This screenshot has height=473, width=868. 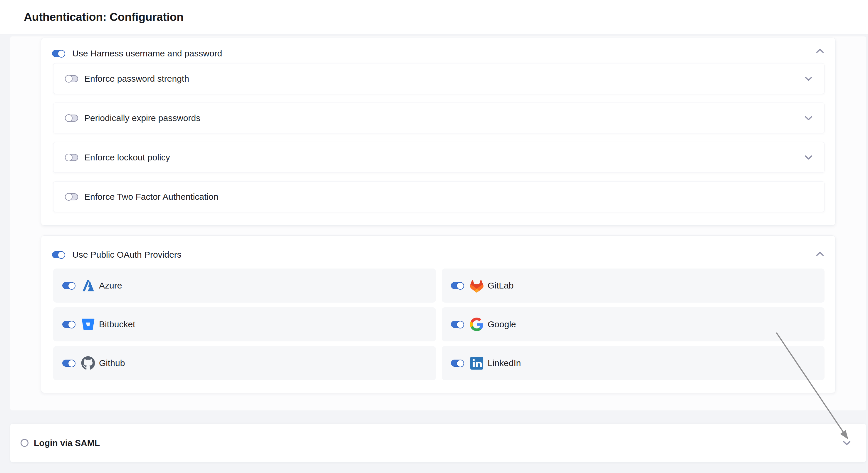 I want to click on provider-name: Bitbucket, so click(x=117, y=324).